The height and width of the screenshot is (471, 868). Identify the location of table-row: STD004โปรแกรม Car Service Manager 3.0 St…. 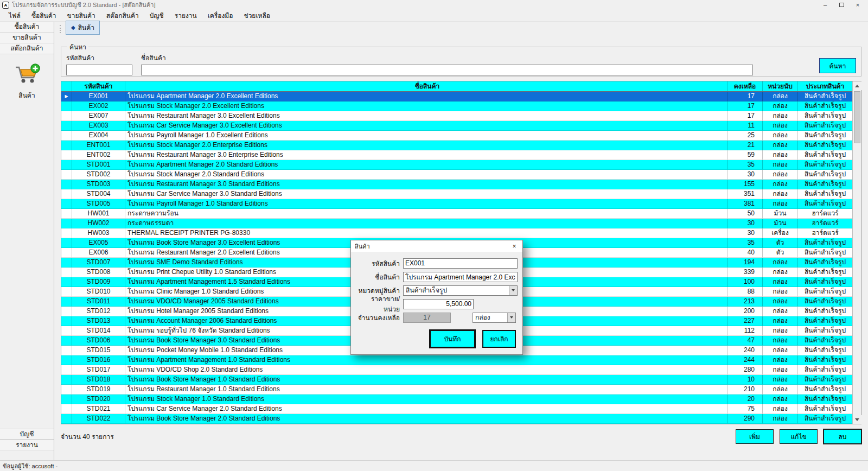
(457, 194).